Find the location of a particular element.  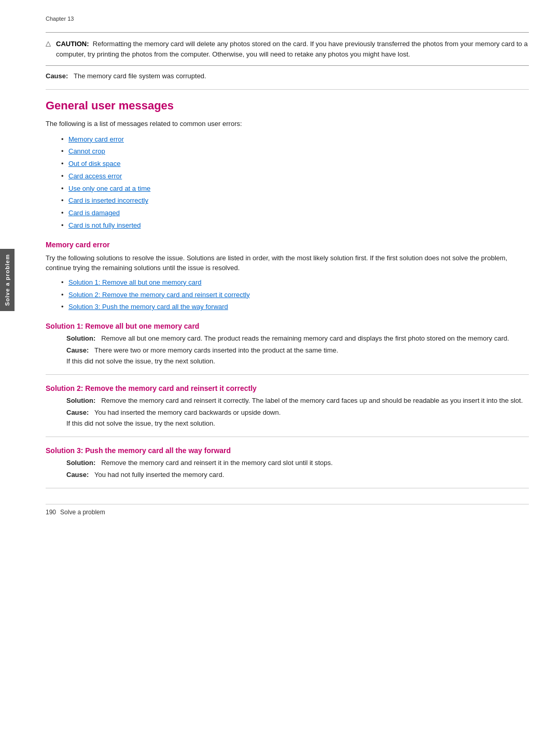

link-cannot-crop: Cannot crop is located at coordinates (87, 151).